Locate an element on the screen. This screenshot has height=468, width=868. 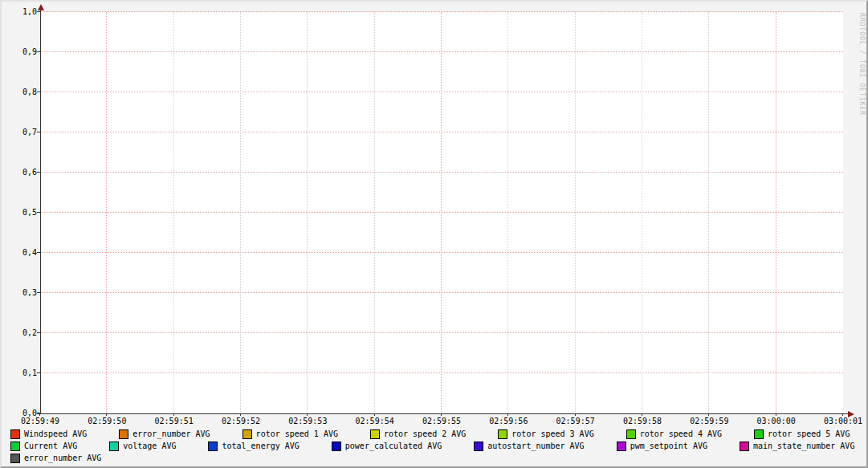
y-tick-label: 0,5 is located at coordinates (18, 212).